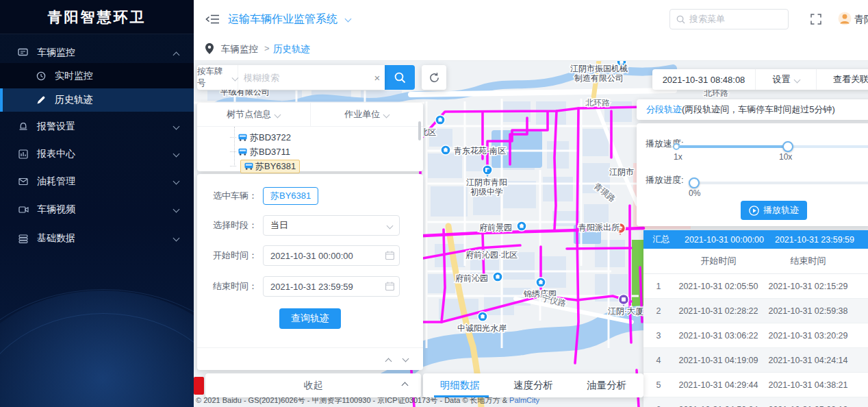 The height and width of the screenshot is (407, 868). What do you see at coordinates (492, 255) in the screenshot?
I see `svg-text: 府前沁园·北区` at bounding box center [492, 255].